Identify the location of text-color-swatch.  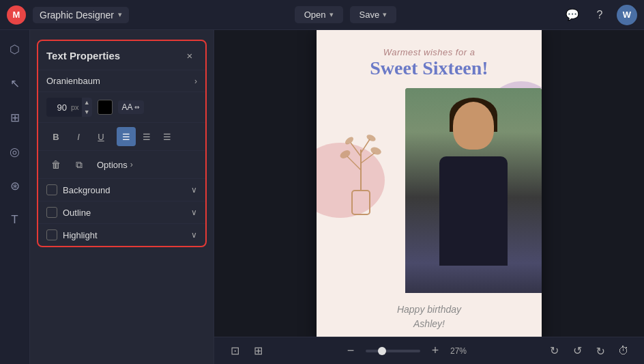
(105, 107).